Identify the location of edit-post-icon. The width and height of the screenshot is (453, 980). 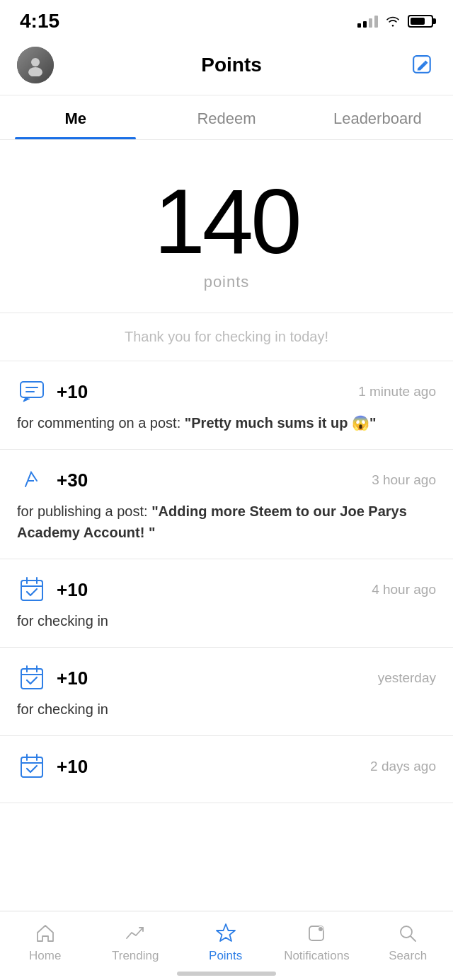
(32, 480).